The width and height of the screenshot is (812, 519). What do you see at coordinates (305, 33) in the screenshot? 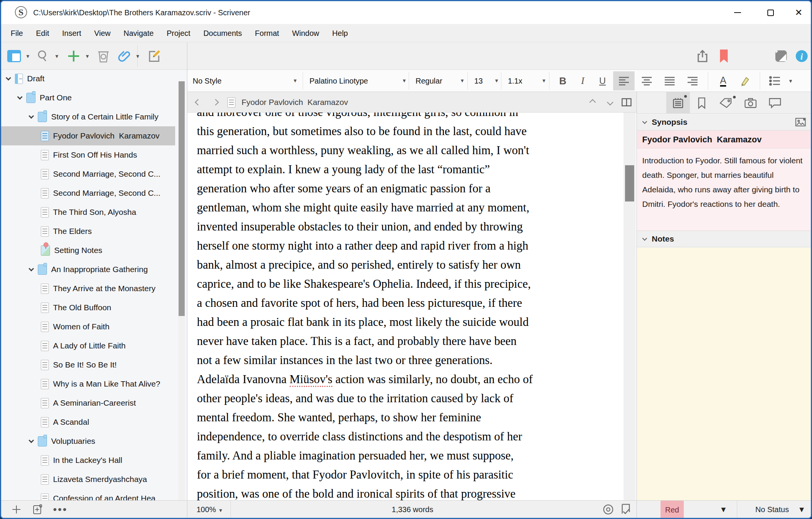
I see `menu-window: Window` at bounding box center [305, 33].